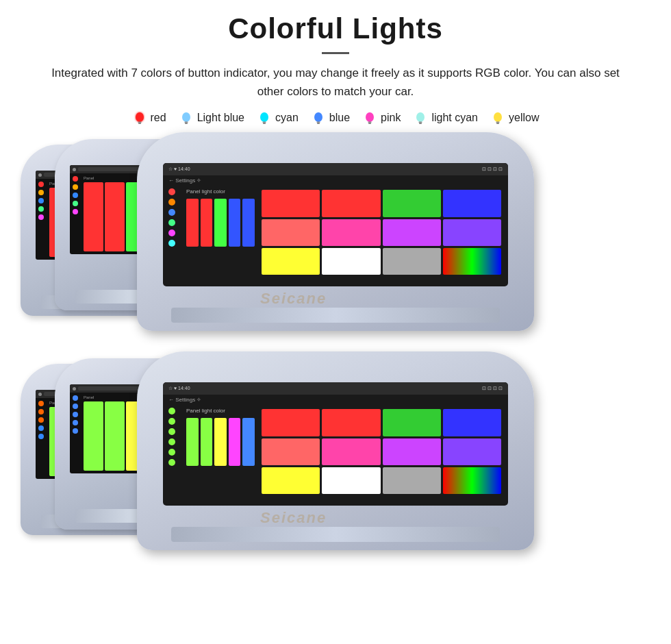  I want to click on bulb-icon-cyan, so click(264, 118).